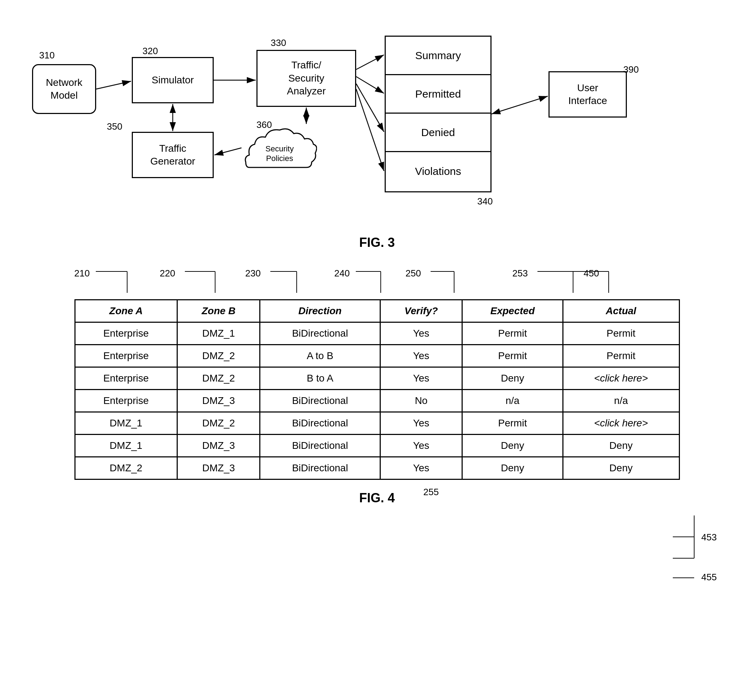 The image size is (754, 700). Describe the element at coordinates (621, 468) in the screenshot. I see `cell-r6-c5: Deny` at that location.